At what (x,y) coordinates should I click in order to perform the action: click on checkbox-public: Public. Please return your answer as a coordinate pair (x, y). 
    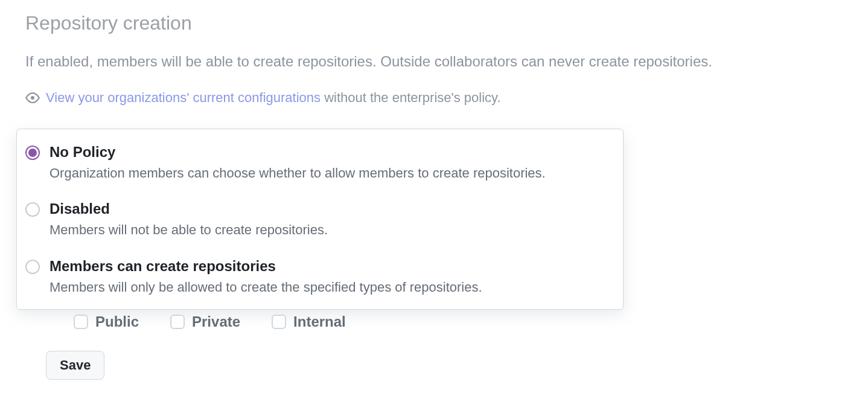
    Looking at the image, I should click on (106, 322).